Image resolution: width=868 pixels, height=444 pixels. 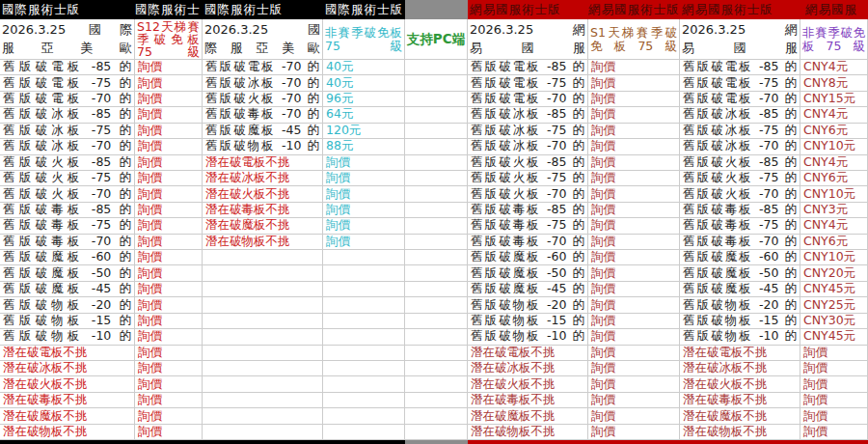 I want to click on season-header-intl-s12: S12天梯賽季破免板75級, so click(x=169, y=40).